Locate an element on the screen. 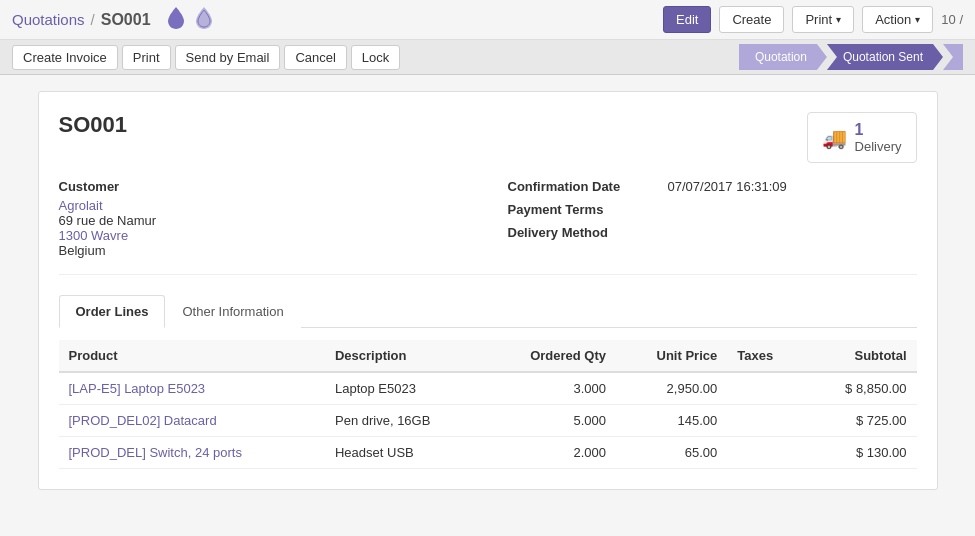 Image resolution: width=975 pixels, height=536 pixels. customer-name: Agrolait is located at coordinates (264, 206).